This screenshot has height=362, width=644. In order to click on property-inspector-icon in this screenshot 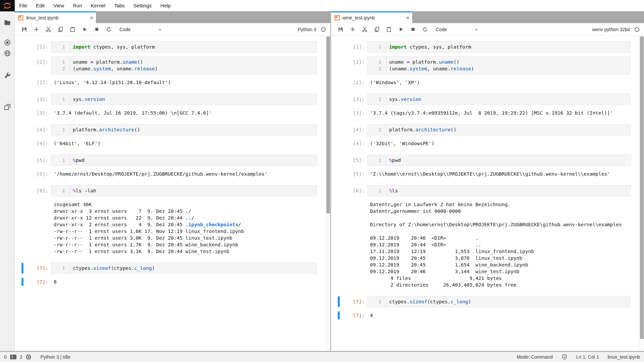, I will do `click(7, 75)`.